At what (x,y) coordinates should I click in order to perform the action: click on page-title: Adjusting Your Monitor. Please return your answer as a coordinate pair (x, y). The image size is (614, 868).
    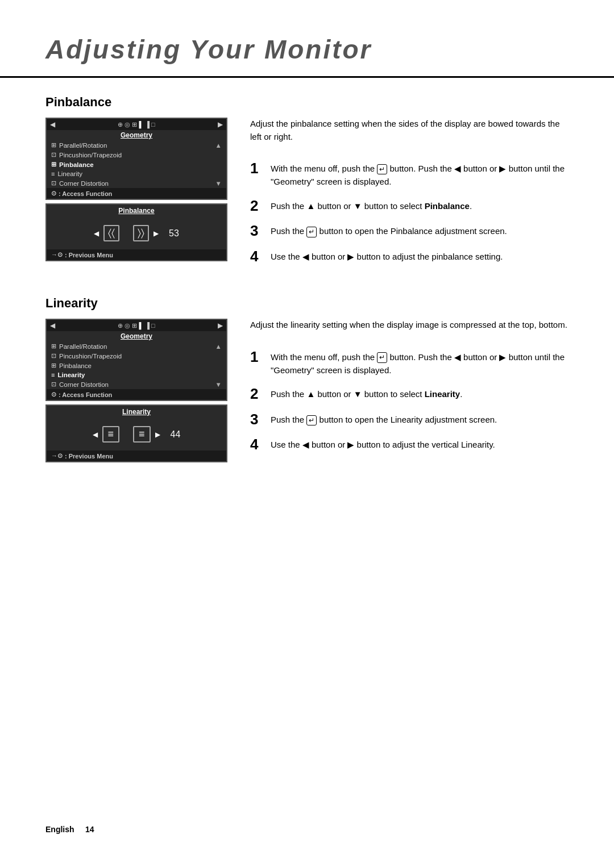
    Looking at the image, I should click on (307, 49).